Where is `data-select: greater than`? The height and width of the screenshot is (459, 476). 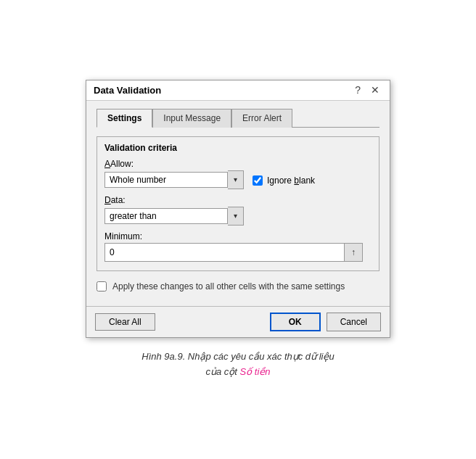
data-select: greater than is located at coordinates (166, 216).